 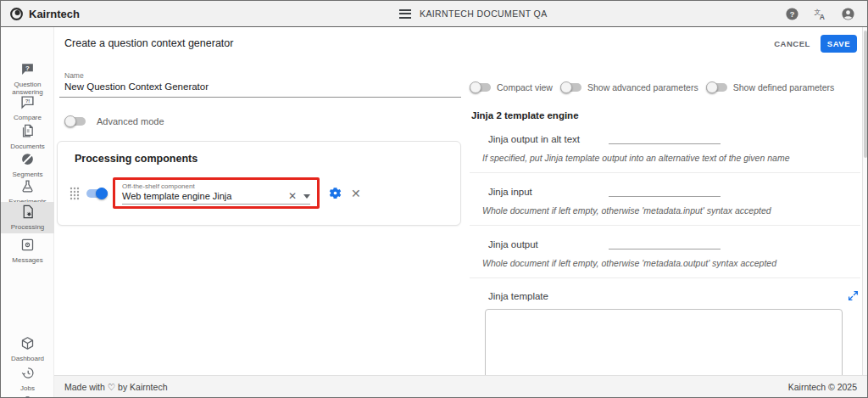 What do you see at coordinates (822, 387) in the screenshot?
I see `footer-right-text: Kairntech © 2025` at bounding box center [822, 387].